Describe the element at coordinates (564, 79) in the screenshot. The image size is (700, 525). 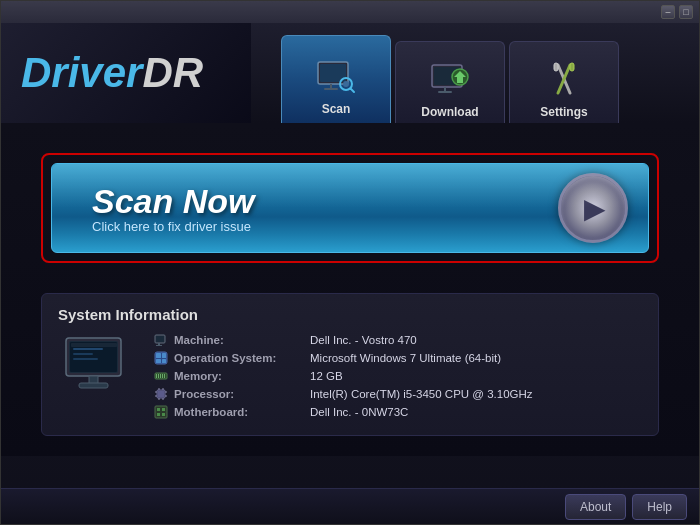
I see `settings-tab-icon` at that location.